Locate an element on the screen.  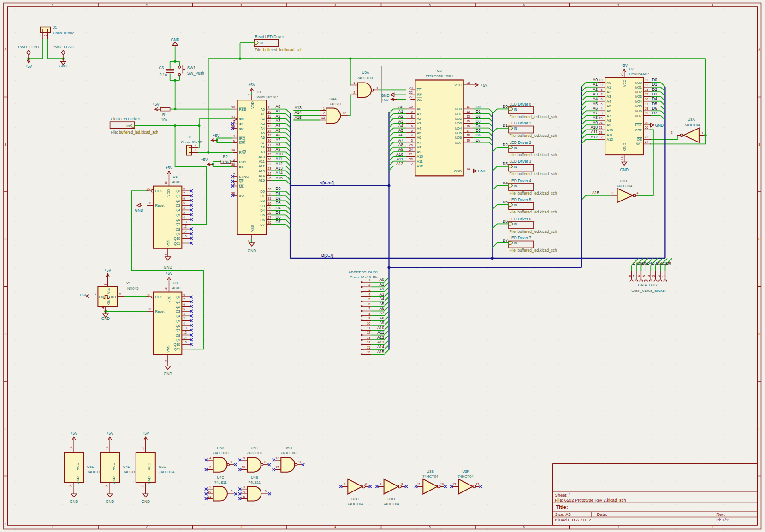
svg-text: LED Driver 7 is located at coordinates (521, 238).